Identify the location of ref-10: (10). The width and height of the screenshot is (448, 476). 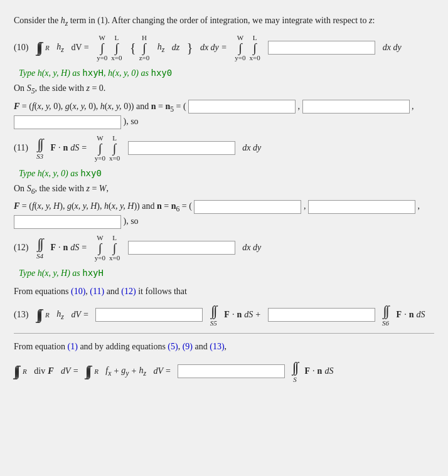
(78, 291).